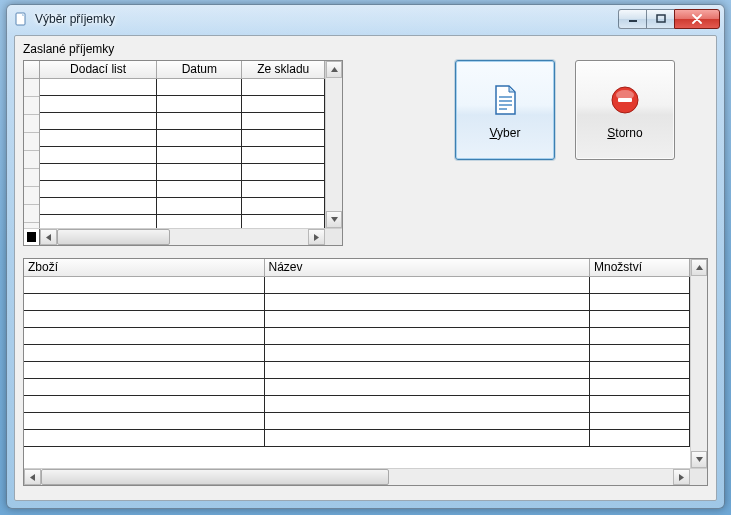  Describe the element at coordinates (183, 236) in the screenshot. I see `hscrollbar` at that location.